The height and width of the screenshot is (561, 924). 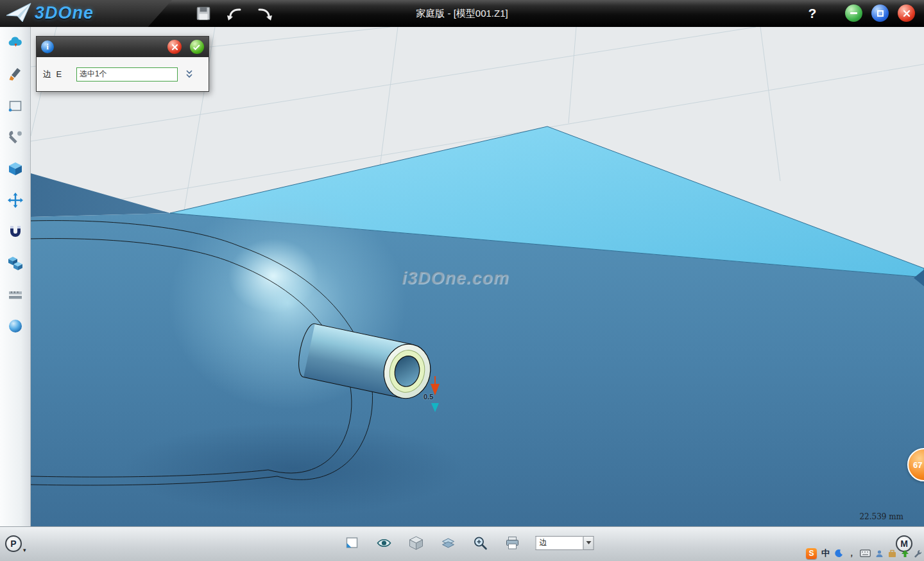 What do you see at coordinates (589, 543) in the screenshot?
I see `selection-filter-button` at bounding box center [589, 543].